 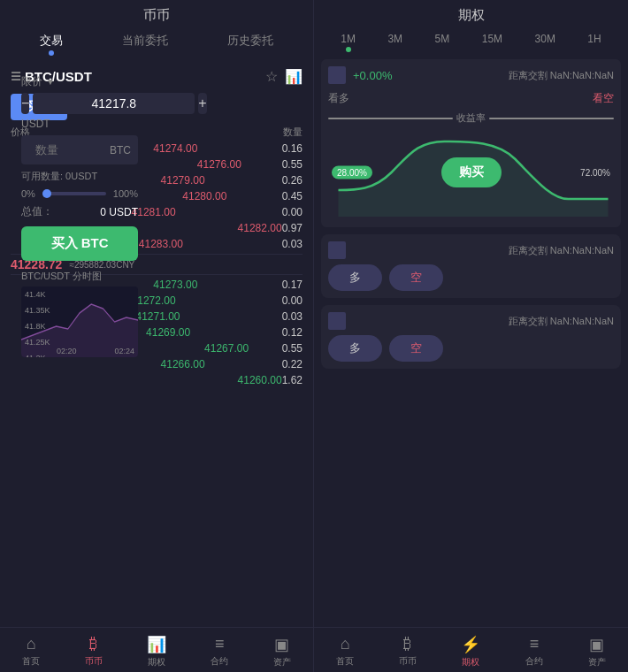 I want to click on nav-coin-label: 币币, so click(x=94, y=661).